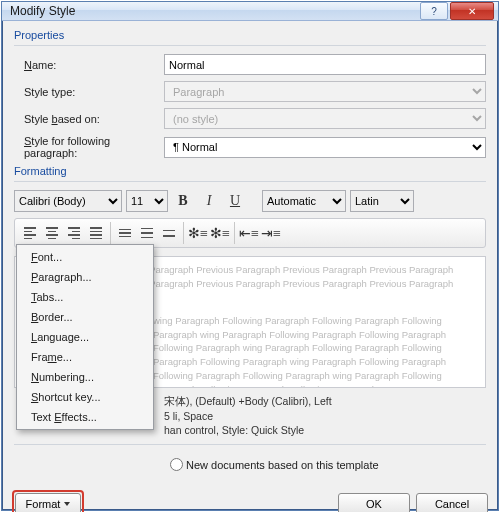 The width and height of the screenshot is (500, 512). I want to click on options-area: New documents based on this template, so click(250, 462).